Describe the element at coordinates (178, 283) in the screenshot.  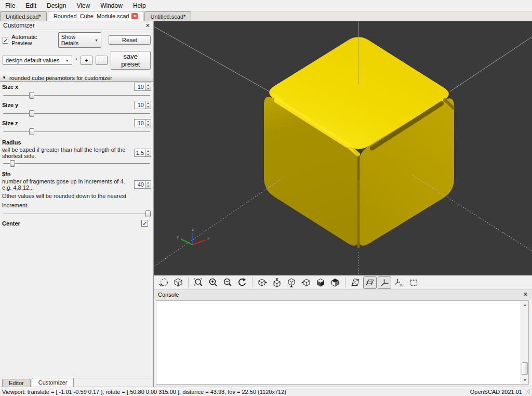
I see `render-button` at that location.